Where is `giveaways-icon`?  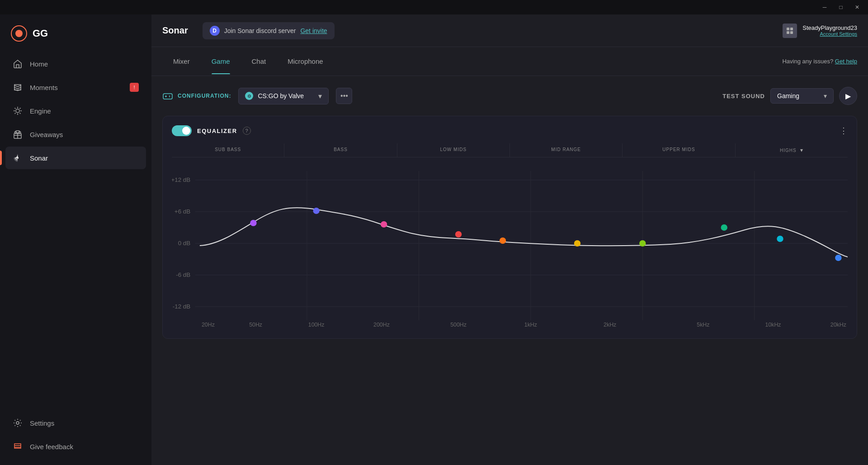 giveaways-icon is located at coordinates (18, 134).